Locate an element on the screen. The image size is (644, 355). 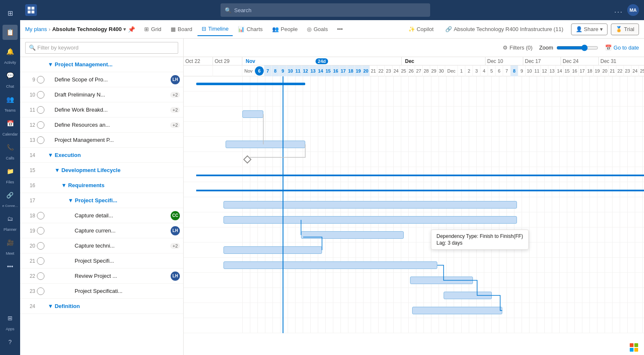
tooltip-line2: Lag: 3 days is located at coordinates (480, 243).